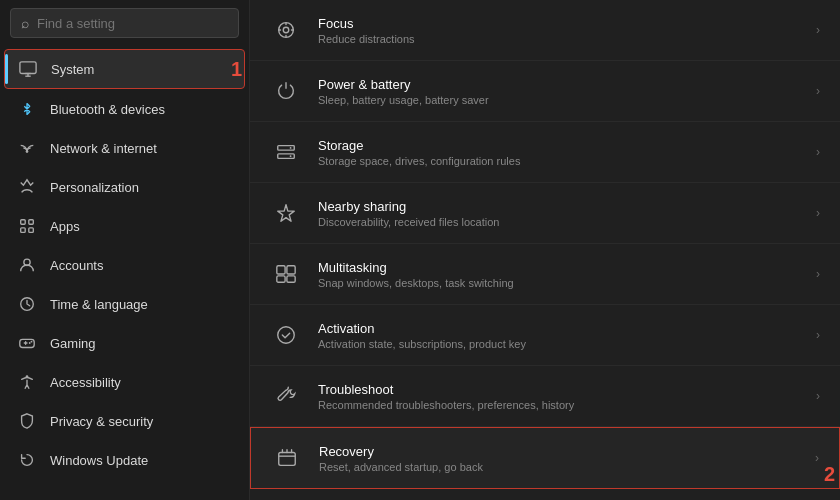 Image resolution: width=840 pixels, height=500 pixels. What do you see at coordinates (545, 274) in the screenshot?
I see `settings-item-multitasking: MultitaskingSnap windows, desktops, task…` at bounding box center [545, 274].